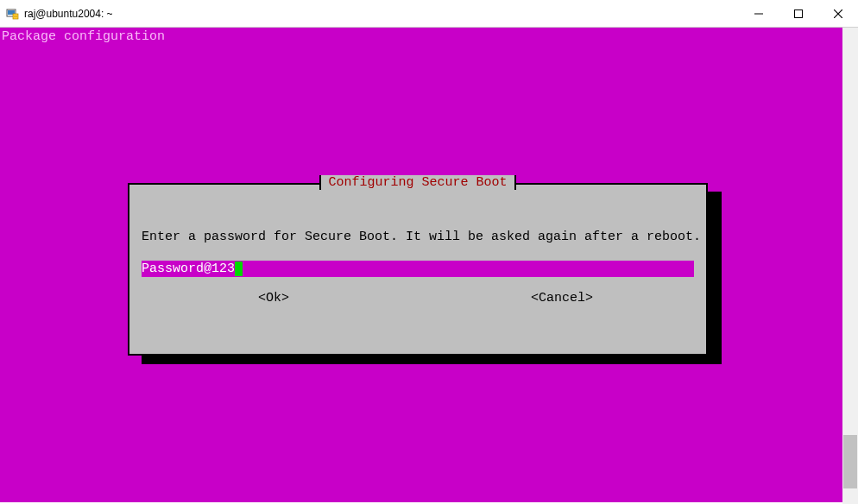 The image size is (858, 504). I want to click on putty-icon, so click(12, 14).